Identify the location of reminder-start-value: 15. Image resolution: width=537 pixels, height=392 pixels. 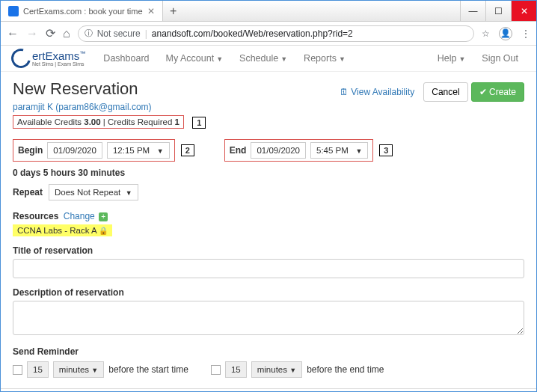
(37, 370).